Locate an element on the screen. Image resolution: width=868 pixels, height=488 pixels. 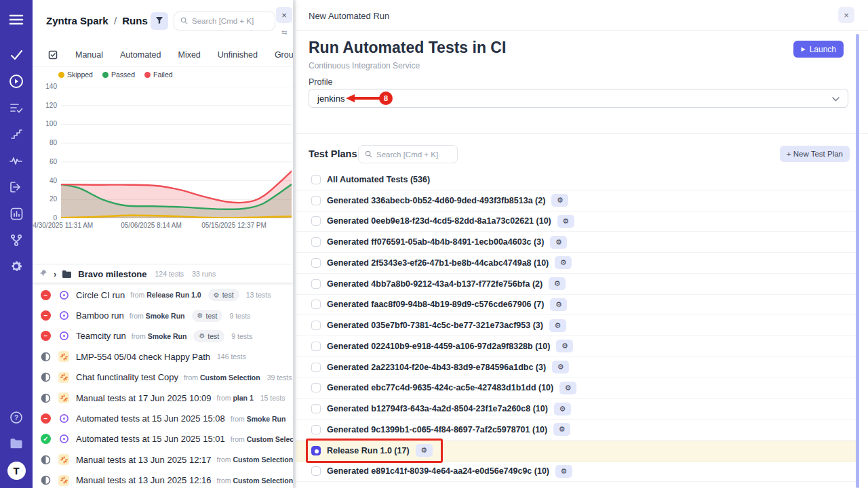
test-plan-row: Generated 4bb7a8b0-9212-43a4-b137-f772fe… is located at coordinates (576, 285).